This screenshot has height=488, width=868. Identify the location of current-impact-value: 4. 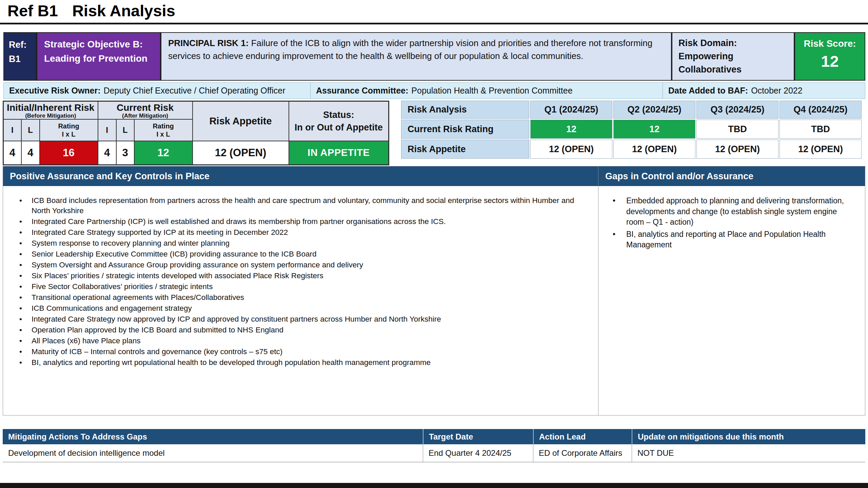
(107, 153).